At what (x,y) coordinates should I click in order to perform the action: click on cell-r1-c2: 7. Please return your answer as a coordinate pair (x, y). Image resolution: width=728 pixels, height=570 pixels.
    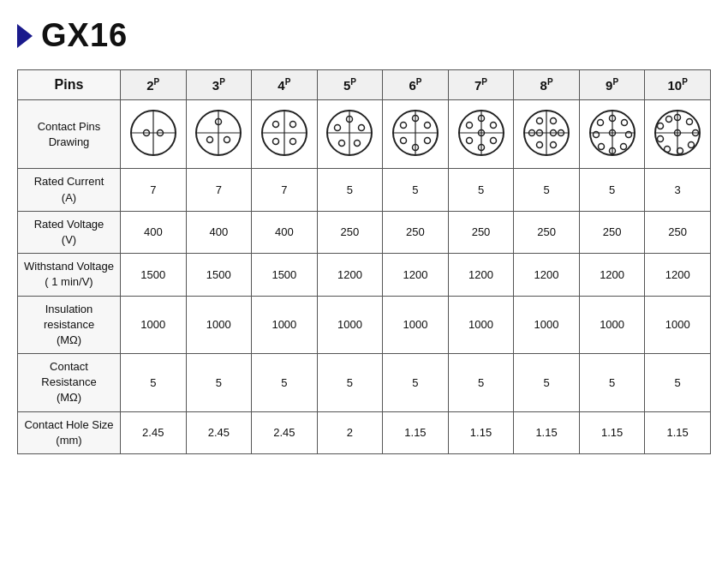
    Looking at the image, I should click on (284, 190).